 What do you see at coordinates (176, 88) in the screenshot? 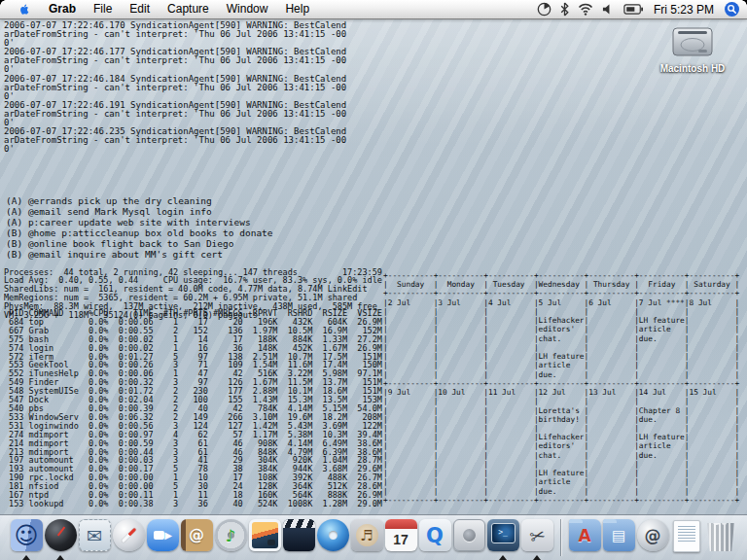
I see `log-message: 2006-07-07 17:22:46.184 SyndicationAgent…` at bounding box center [176, 88].